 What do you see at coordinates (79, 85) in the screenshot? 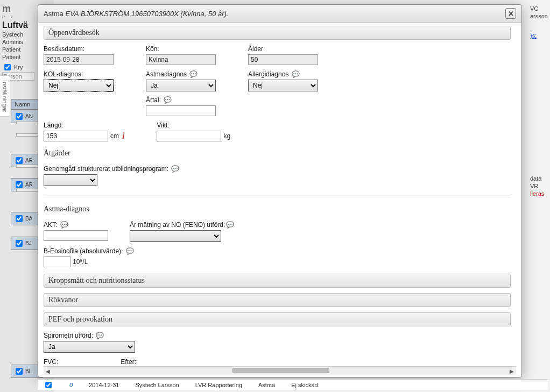
I see `select-kol-diagnos: Nej` at bounding box center [79, 85].